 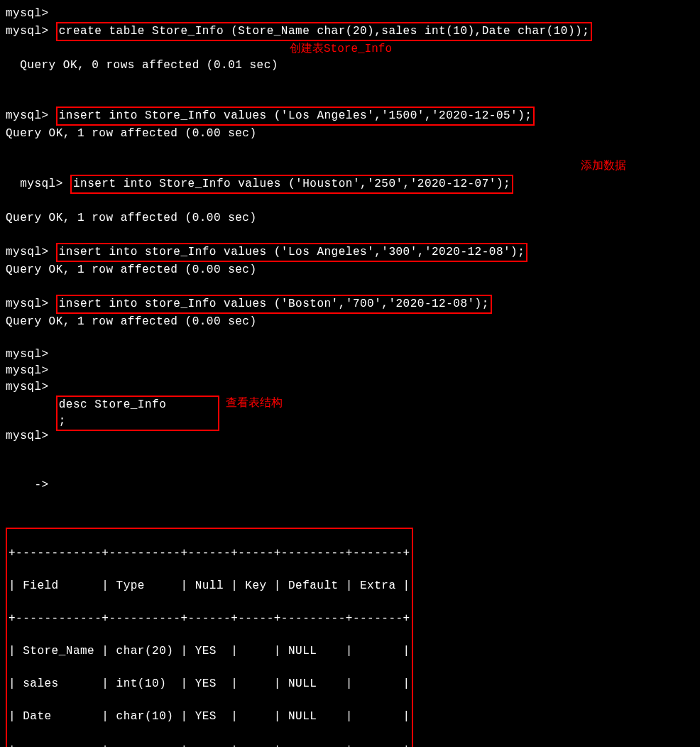 I want to click on desc-row: | Date | char(10) | YES | | NULL | |, so click(x=209, y=717).